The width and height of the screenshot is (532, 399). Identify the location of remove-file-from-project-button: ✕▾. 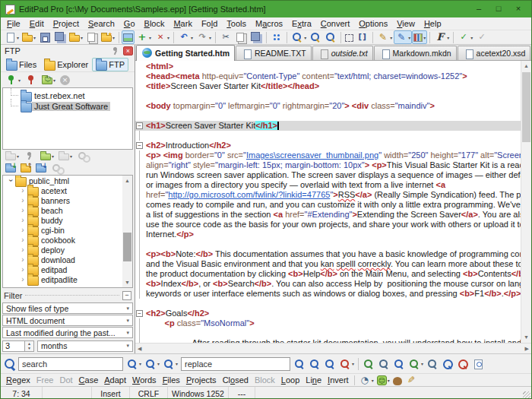
(162, 37).